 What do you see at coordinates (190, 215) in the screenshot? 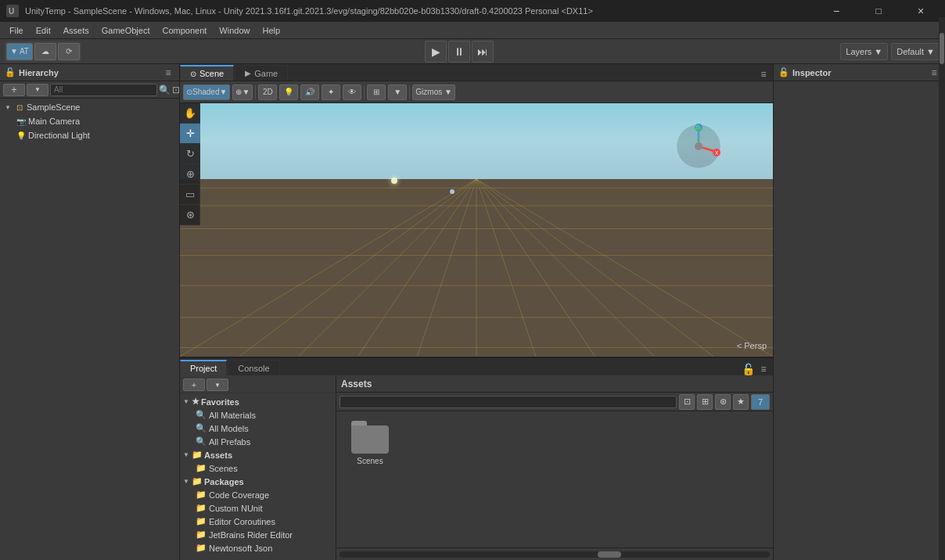
I see `transform-tool-btn: ⊛` at bounding box center [190, 215].